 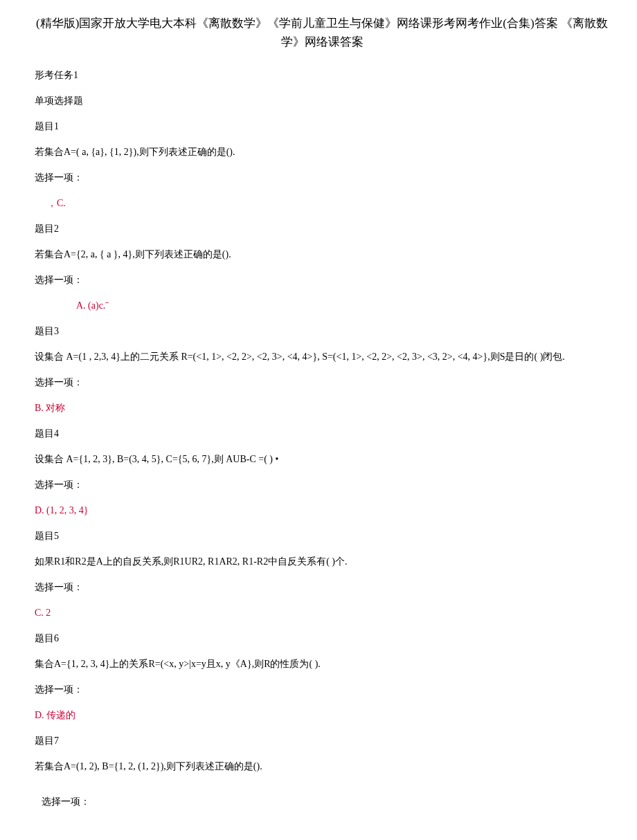 I want to click on answer-text: D. (1, 2, 3, 4}, so click(x=322, y=511).